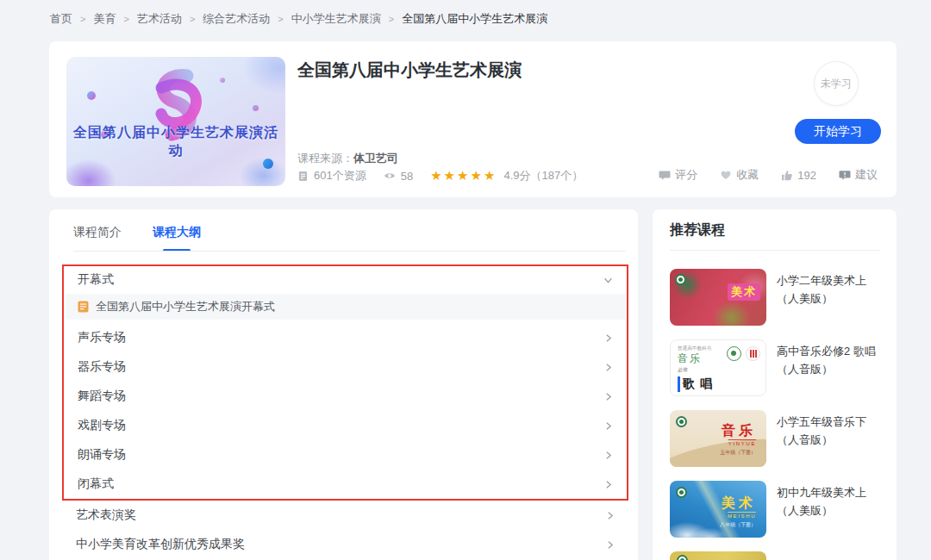 The height and width of the screenshot is (560, 931). What do you see at coordinates (345, 484) in the screenshot?
I see `outline-section-closing: 闭幕式` at bounding box center [345, 484].